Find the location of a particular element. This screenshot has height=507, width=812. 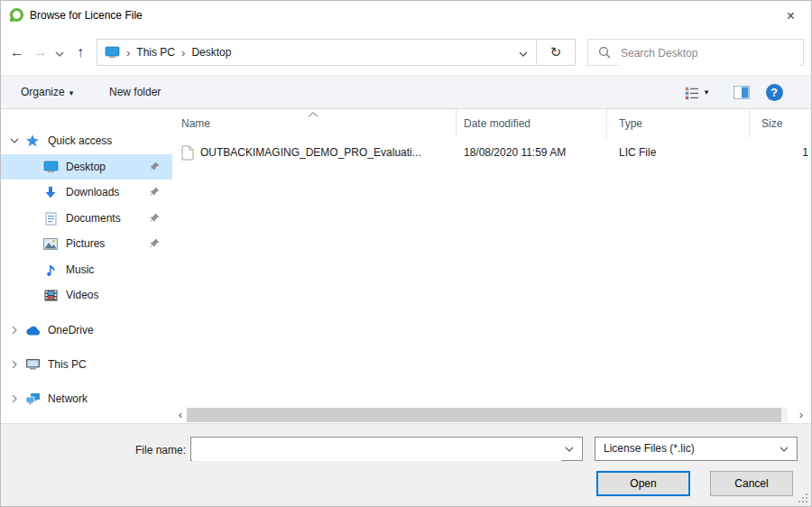

sidebar-item-videos: Videos is located at coordinates (87, 295).